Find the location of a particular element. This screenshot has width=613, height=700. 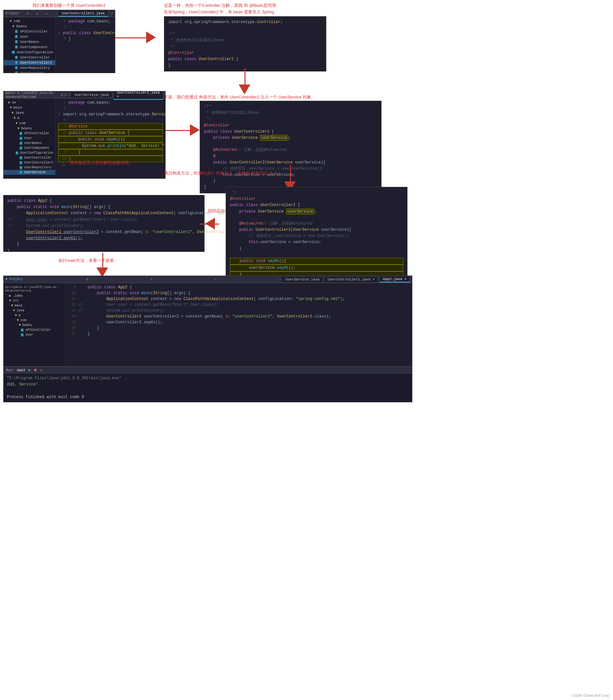

tree-userconfiguration: CUserConfiguration is located at coordinates (29, 52).